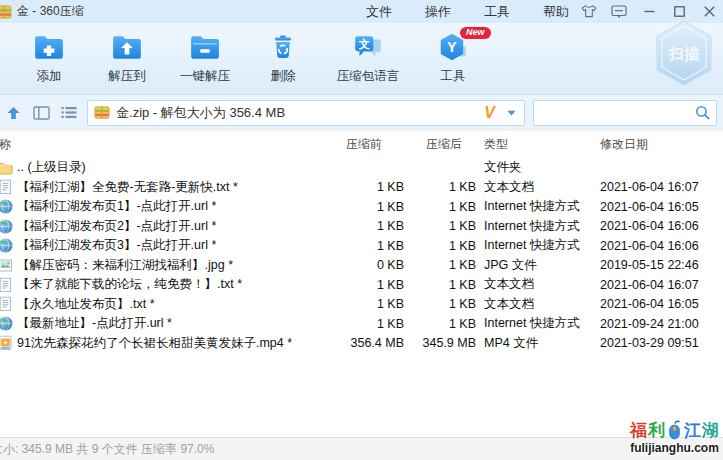 The height and width of the screenshot is (460, 723). I want to click on skin-icon, so click(589, 12).